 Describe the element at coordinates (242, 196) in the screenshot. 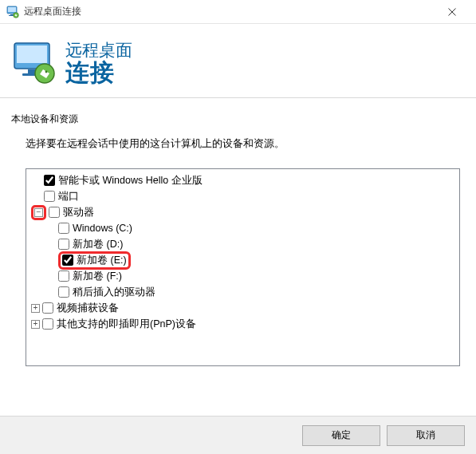

I see `tree-item-ports: 端口` at that location.